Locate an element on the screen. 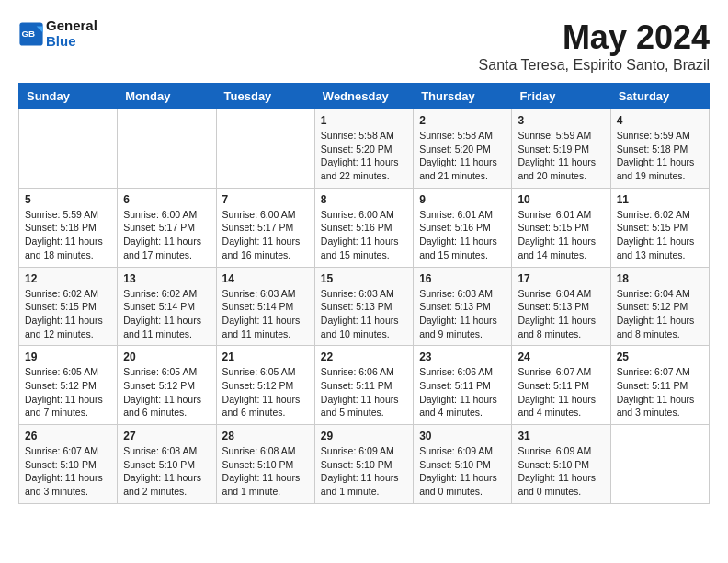 The image size is (728, 563). day-number: 12 is located at coordinates (68, 279).